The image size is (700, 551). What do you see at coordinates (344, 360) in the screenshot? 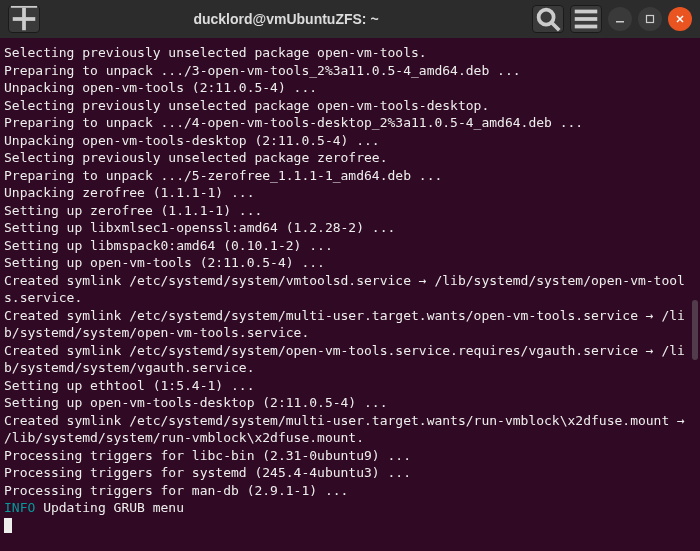
I see `terminal-line: Created symlink /etc/systemd/system/open…` at bounding box center [344, 360].